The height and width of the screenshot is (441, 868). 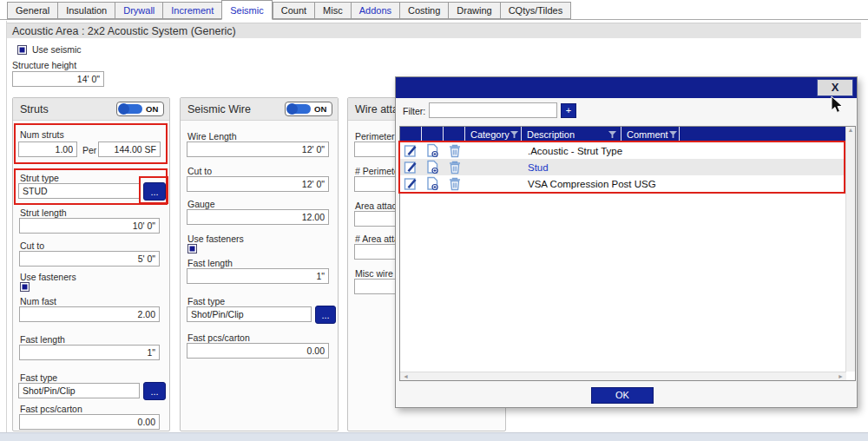 What do you see at coordinates (493, 135) in the screenshot?
I see `category-column-header: Category` at bounding box center [493, 135].